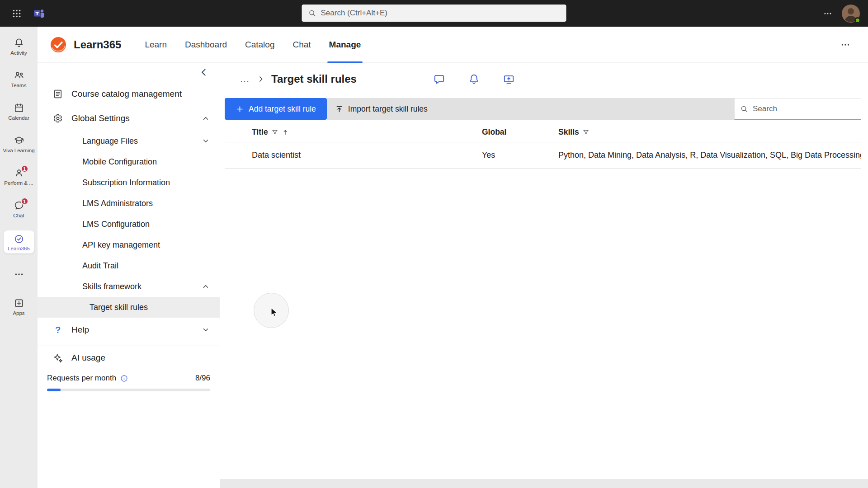  I want to click on table-search-input, so click(804, 109).